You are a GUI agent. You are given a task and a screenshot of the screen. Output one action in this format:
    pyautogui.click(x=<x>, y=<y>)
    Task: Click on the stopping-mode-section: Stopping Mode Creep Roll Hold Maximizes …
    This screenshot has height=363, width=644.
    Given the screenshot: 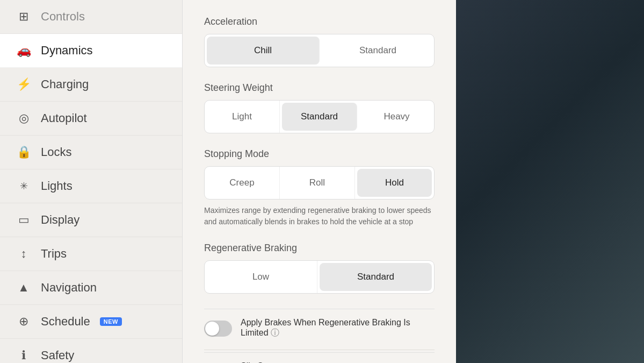 What is the action you would take?
    pyautogui.click(x=319, y=188)
    